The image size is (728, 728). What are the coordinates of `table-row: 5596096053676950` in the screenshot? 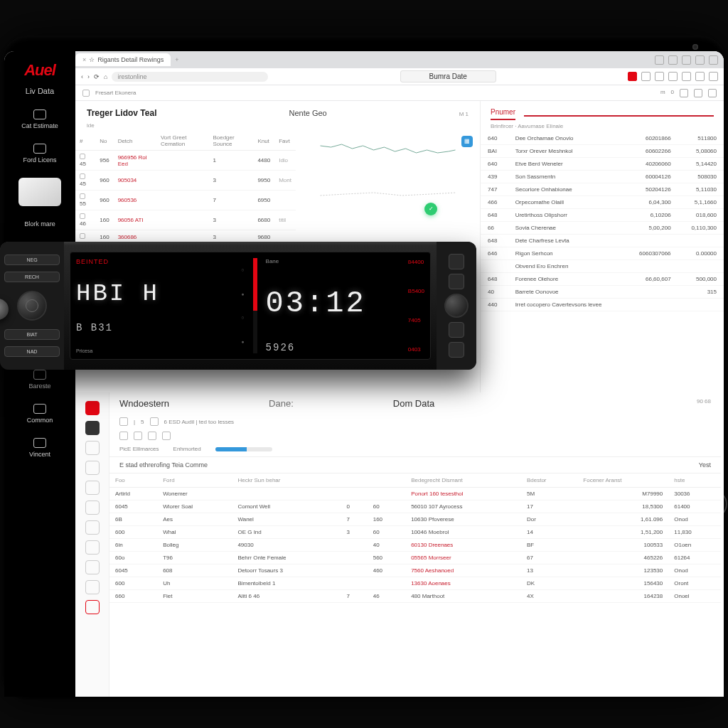 It's located at (186, 200).